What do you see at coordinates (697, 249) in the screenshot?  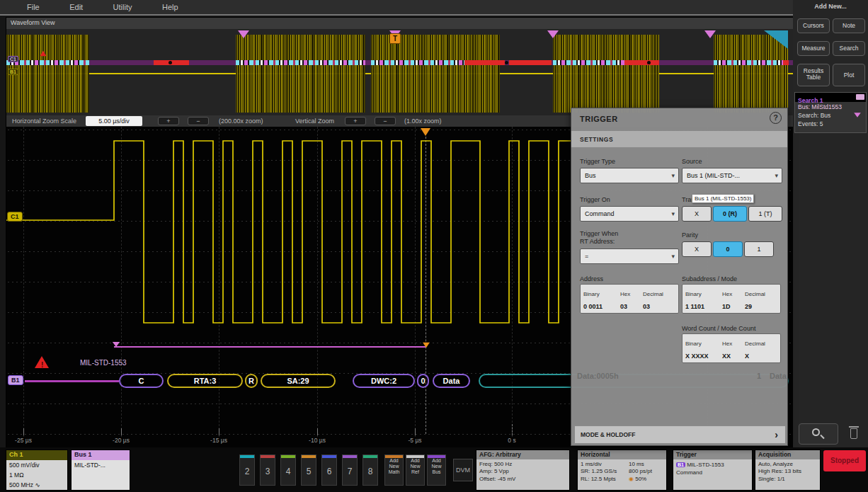 I see `parity-option-x: X` at bounding box center [697, 249].